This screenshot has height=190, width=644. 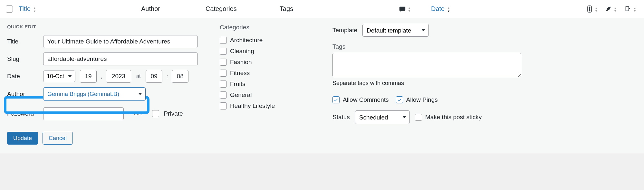 I want to click on column-comments, so click(x=415, y=9).